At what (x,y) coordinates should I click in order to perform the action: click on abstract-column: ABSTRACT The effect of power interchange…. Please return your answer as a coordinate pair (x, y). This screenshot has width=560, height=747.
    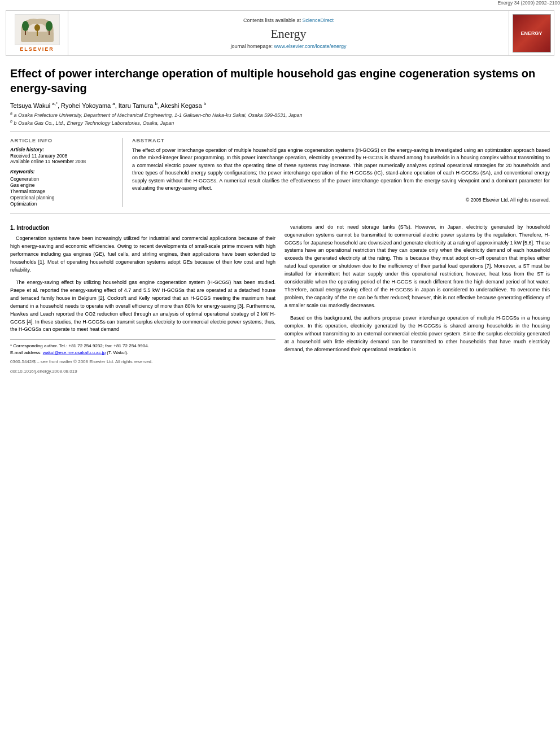
    Looking at the image, I should click on (341, 173).